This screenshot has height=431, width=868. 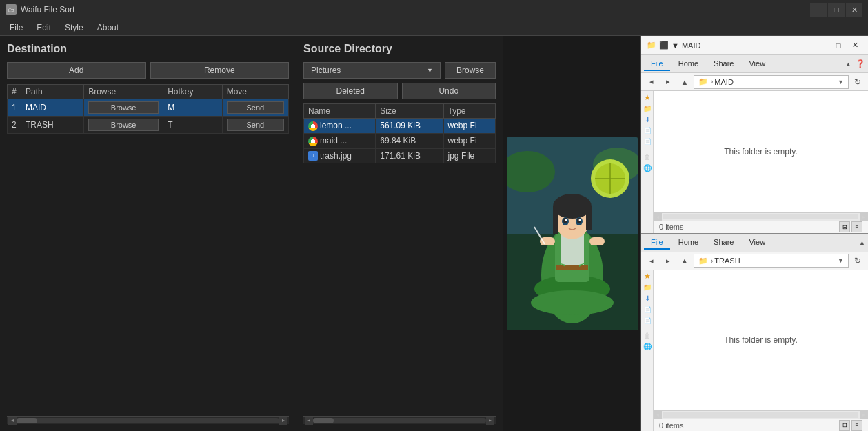 I want to click on exp-maid-maximize: □, so click(x=838, y=46).